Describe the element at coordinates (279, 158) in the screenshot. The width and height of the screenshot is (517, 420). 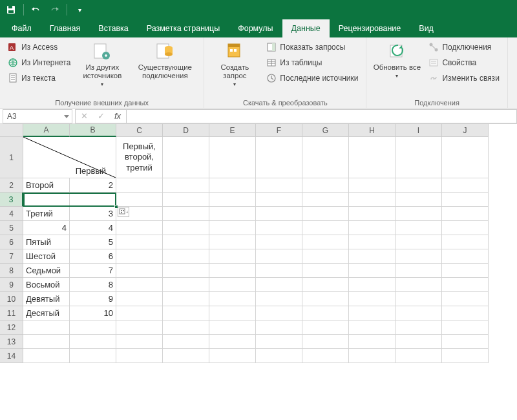
I see `cell-F1` at that location.